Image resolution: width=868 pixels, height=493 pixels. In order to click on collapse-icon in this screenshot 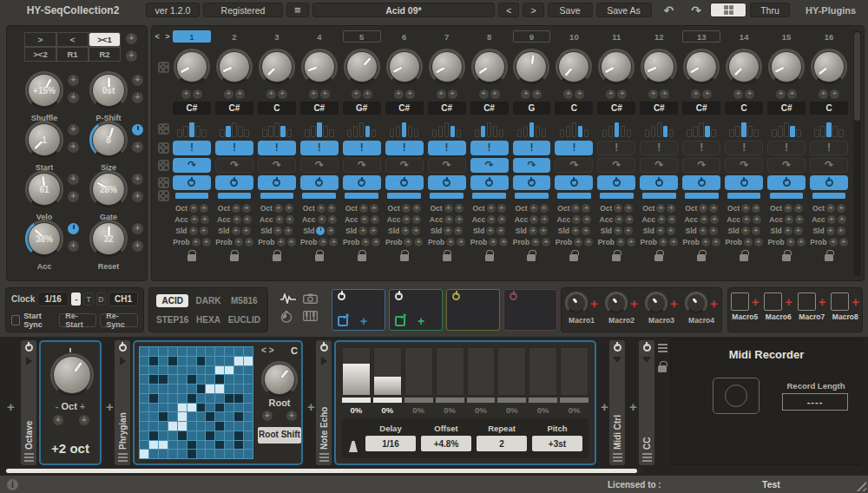, I will do `click(647, 359)`.